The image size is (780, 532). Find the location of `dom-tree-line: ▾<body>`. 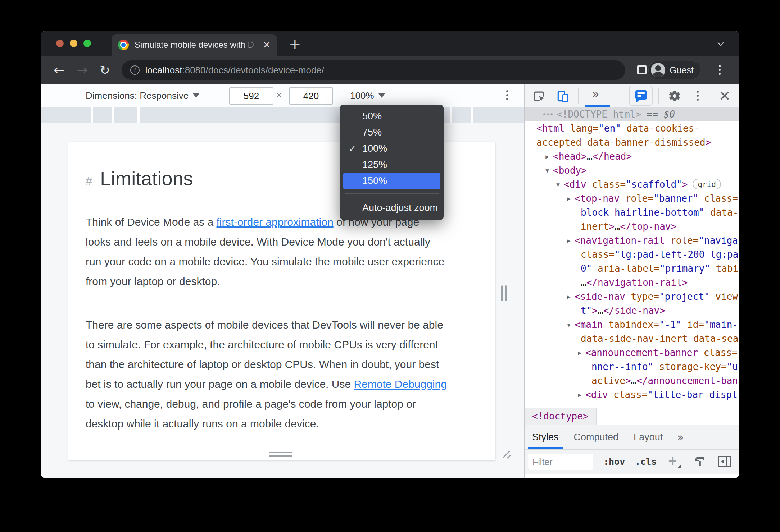

dom-tree-line: ▾<body> is located at coordinates (632, 170).